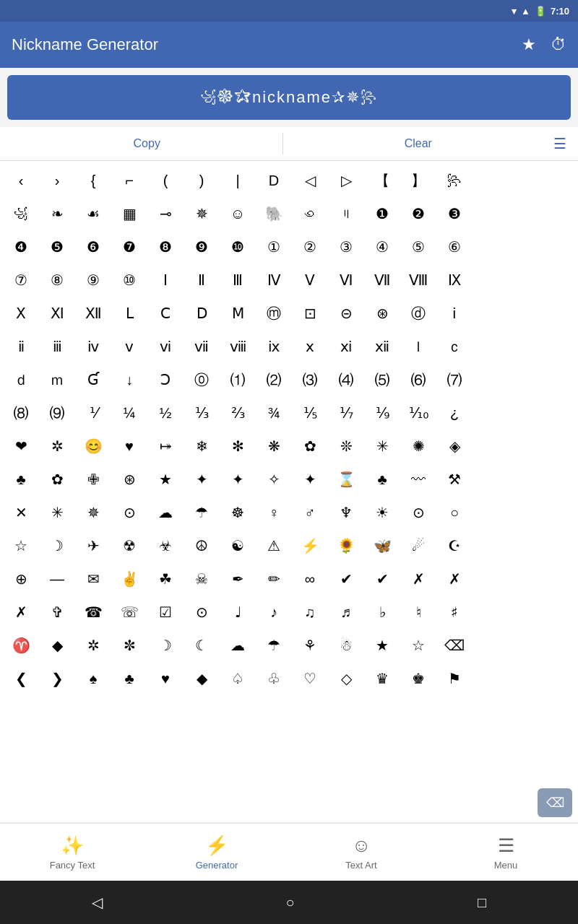 This screenshot has height=924, width=578. What do you see at coordinates (93, 214) in the screenshot?
I see `symbol-cell: ☙` at bounding box center [93, 214].